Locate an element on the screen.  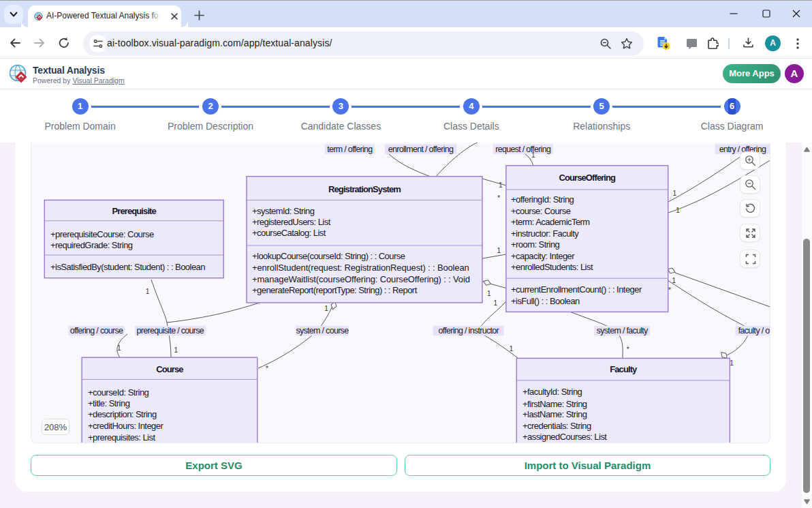
svg-text: +offeringId: String is located at coordinates (542, 199).